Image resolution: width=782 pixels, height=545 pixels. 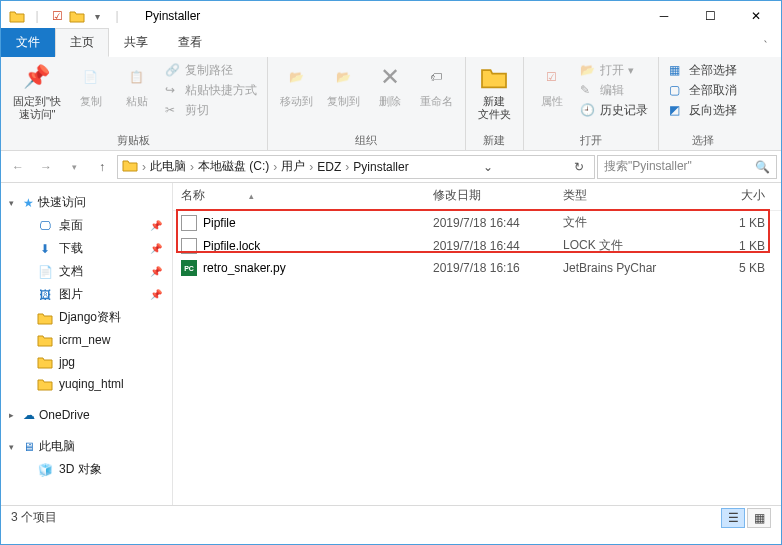 I want to click on item-count: 3 个项目, so click(x=34, y=518).